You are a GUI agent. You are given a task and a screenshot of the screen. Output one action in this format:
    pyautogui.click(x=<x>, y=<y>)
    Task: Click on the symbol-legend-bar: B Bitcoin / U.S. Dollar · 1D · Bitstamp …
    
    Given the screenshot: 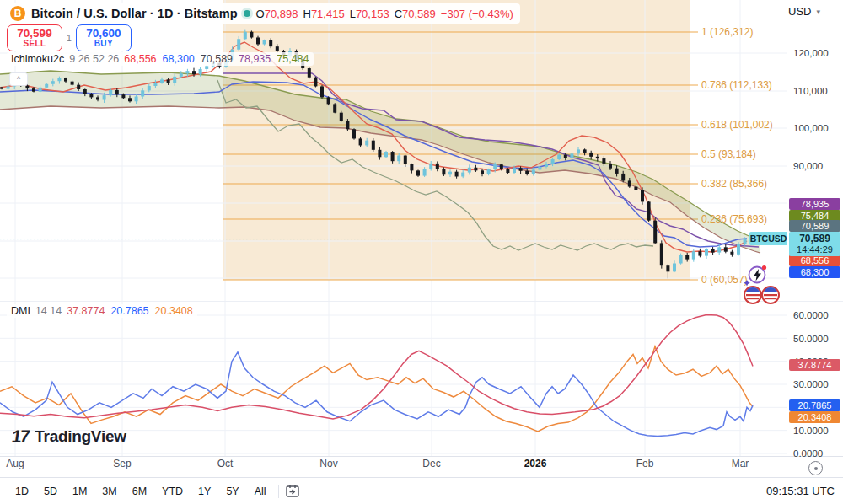 What is the action you would take?
    pyautogui.click(x=261, y=13)
    